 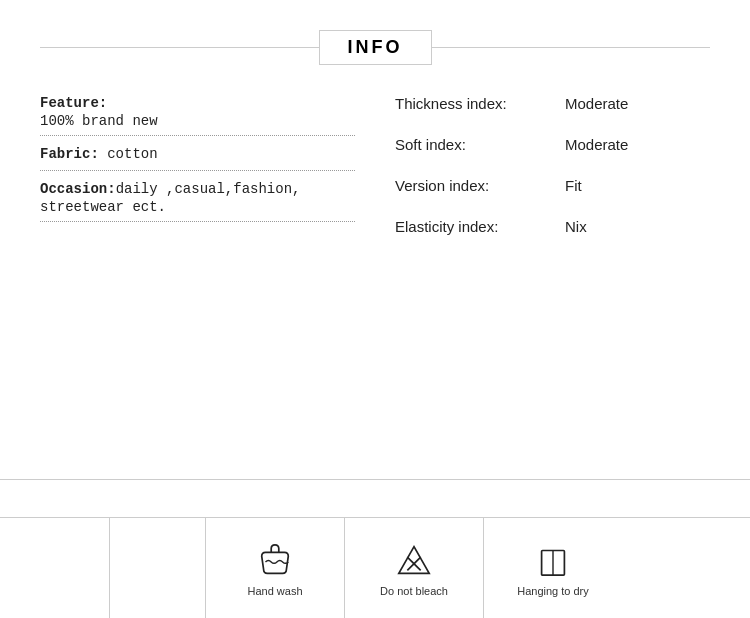 What do you see at coordinates (574, 186) in the screenshot?
I see `version-value: Fit` at bounding box center [574, 186].